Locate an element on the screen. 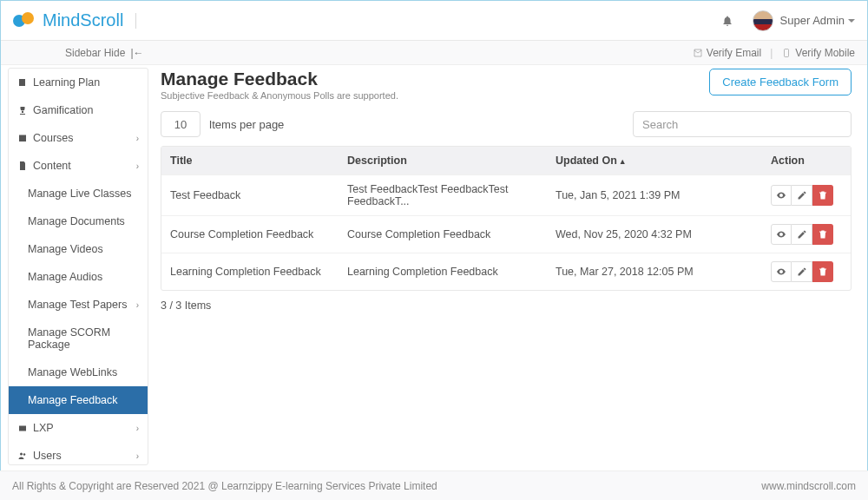 The width and height of the screenshot is (868, 500). sidebar-hide-toggle: Sidebar Hide |← is located at coordinates (78, 53).